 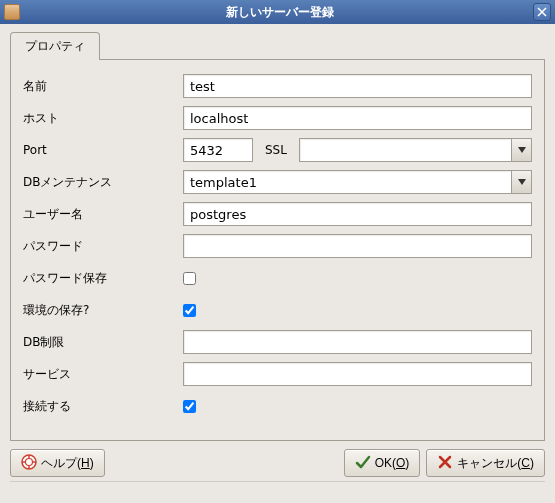 I want to click on saveenv-label: 環境の保存?, so click(x=103, y=310).